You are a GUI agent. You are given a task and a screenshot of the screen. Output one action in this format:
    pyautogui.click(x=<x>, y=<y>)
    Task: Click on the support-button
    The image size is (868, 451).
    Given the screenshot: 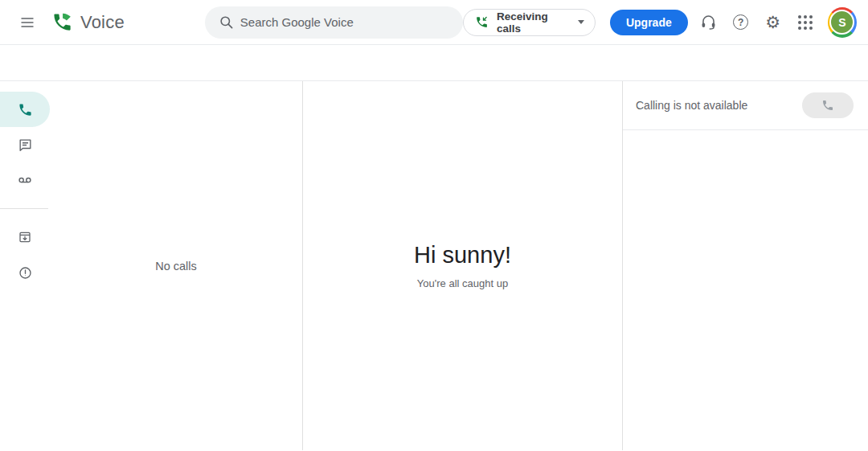 What is the action you would take?
    pyautogui.click(x=709, y=23)
    